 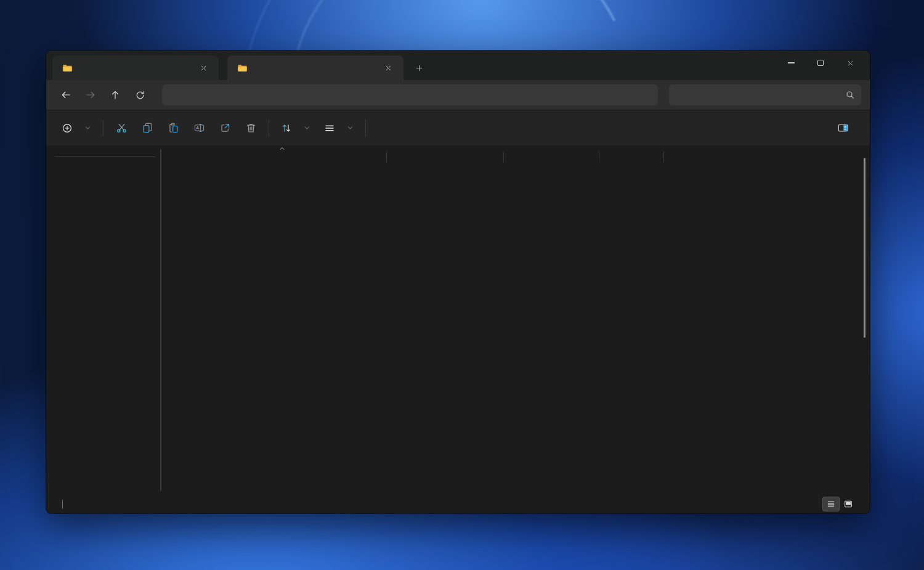 What do you see at coordinates (821, 63) in the screenshot?
I see `maximize-button` at bounding box center [821, 63].